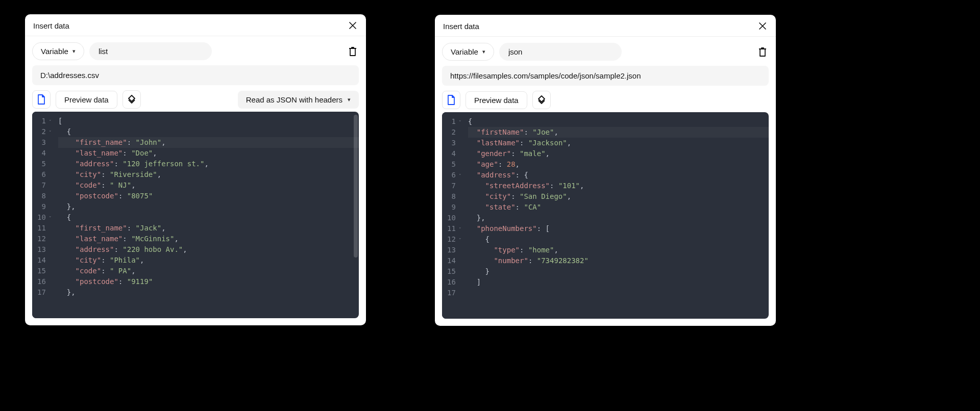  What do you see at coordinates (208, 239) in the screenshot?
I see `code-line: "last_name": "McGinnis",` at bounding box center [208, 239].